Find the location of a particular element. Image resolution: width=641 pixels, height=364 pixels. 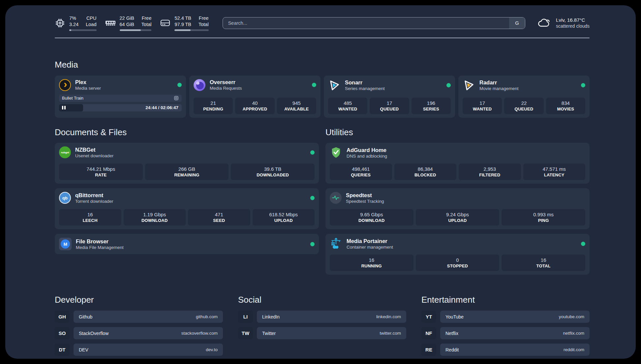

link-abbr-badge: SO is located at coordinates (62, 333).